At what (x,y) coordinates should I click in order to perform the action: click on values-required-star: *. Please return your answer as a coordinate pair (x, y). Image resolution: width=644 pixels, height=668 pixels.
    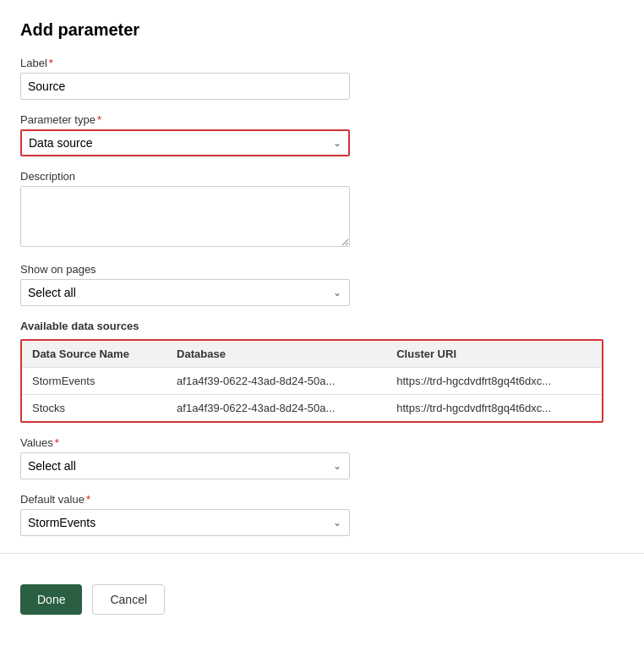
    Looking at the image, I should click on (57, 443).